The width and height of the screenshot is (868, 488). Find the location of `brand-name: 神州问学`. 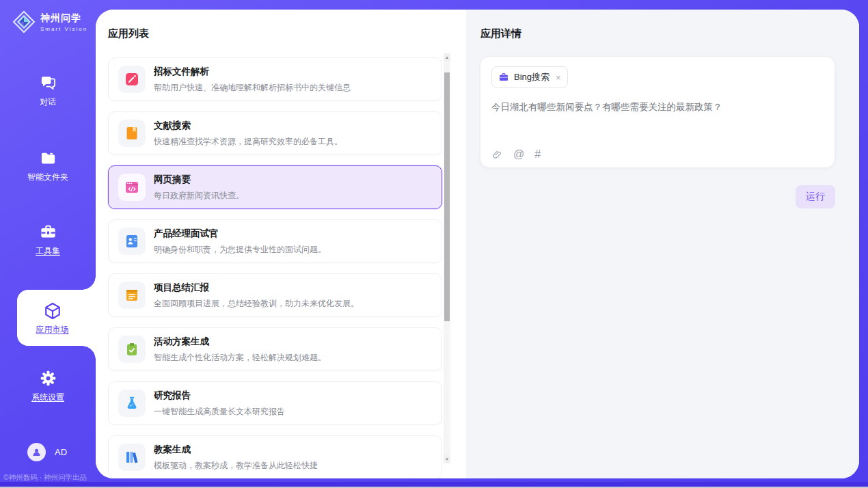

brand-name: 神州问学 is located at coordinates (64, 18).